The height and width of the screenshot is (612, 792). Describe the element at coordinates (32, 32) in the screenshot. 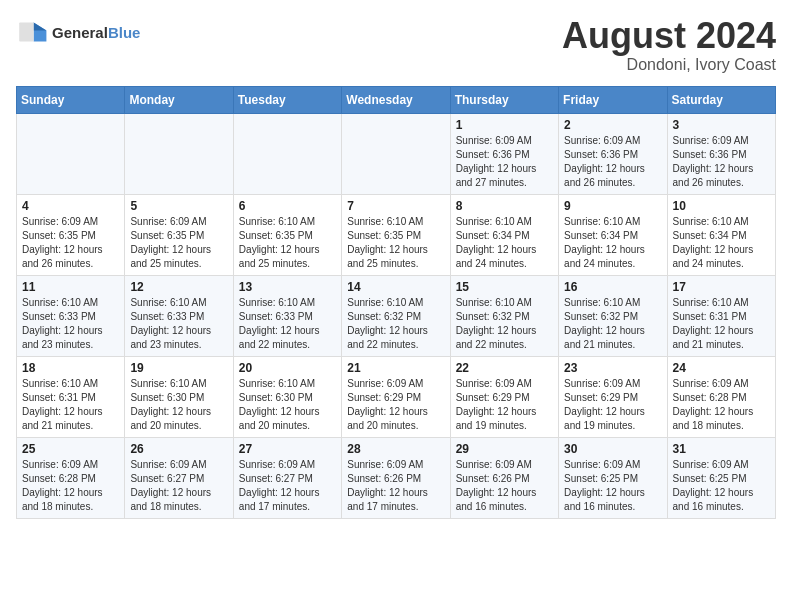

I see `logo-icon` at that location.